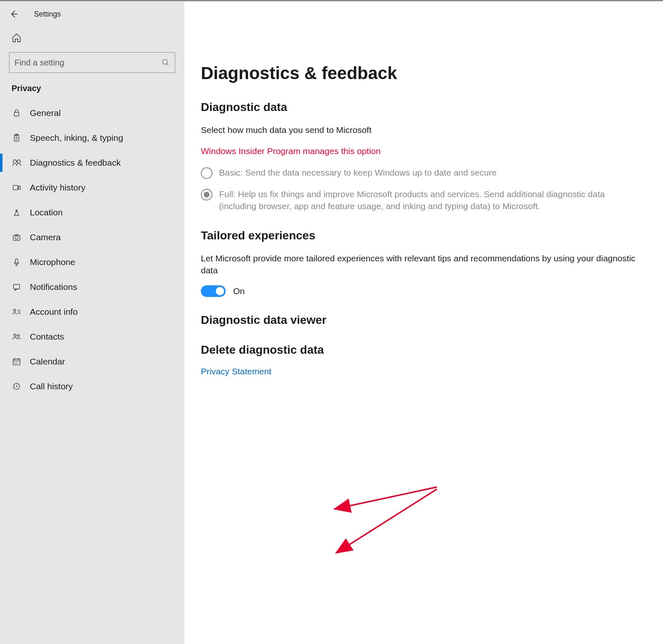  Describe the element at coordinates (419, 264) in the screenshot. I see `section-tailored-desc: Let Microsoft provide more tailored expe…` at that location.